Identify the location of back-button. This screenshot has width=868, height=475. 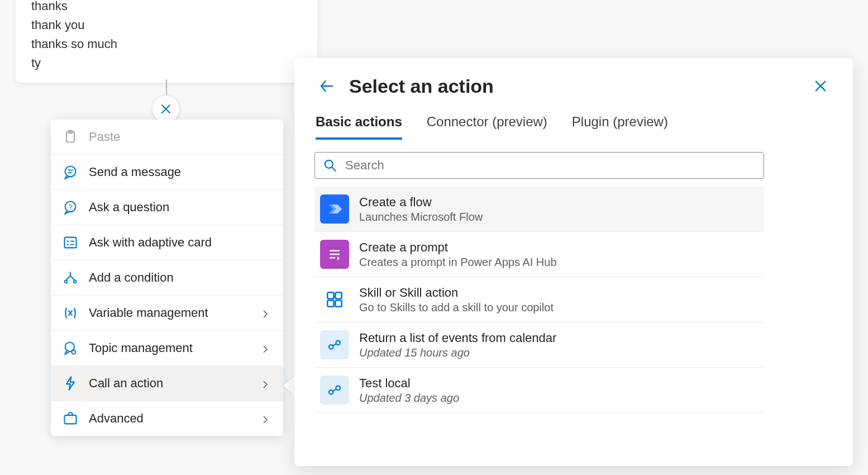
(327, 86).